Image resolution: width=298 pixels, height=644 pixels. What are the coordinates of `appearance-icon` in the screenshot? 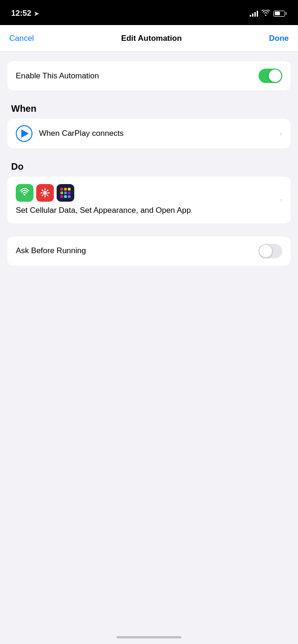 It's located at (45, 193).